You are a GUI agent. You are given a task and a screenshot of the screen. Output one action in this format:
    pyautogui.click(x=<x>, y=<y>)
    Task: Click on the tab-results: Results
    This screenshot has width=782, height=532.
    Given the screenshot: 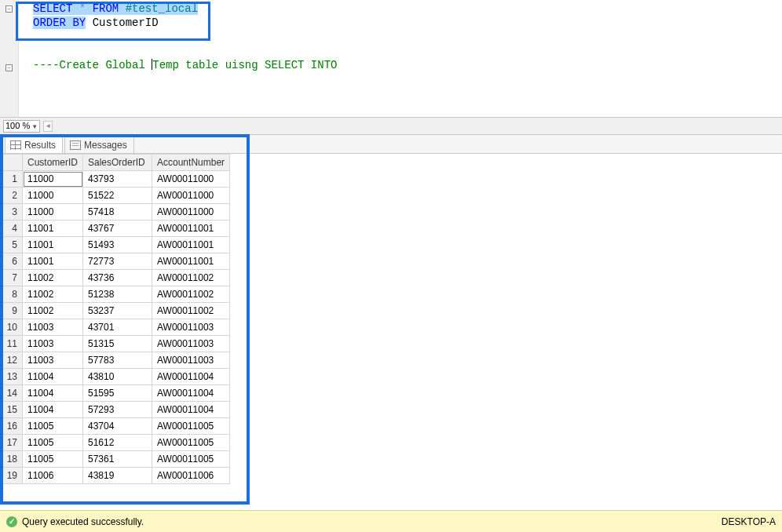 What is the action you would take?
    pyautogui.click(x=34, y=144)
    